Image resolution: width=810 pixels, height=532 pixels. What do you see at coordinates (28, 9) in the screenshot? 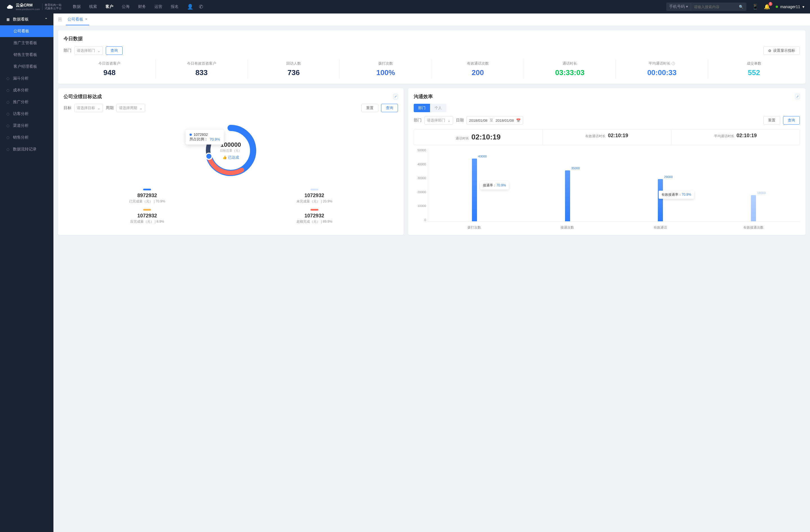
I see `brand-sub: www.yunduocrm.com` at bounding box center [28, 9].